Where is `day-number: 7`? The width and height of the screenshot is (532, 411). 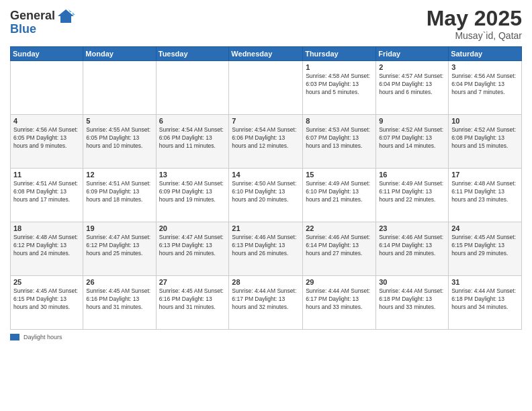 day-number: 7 is located at coordinates (266, 121).